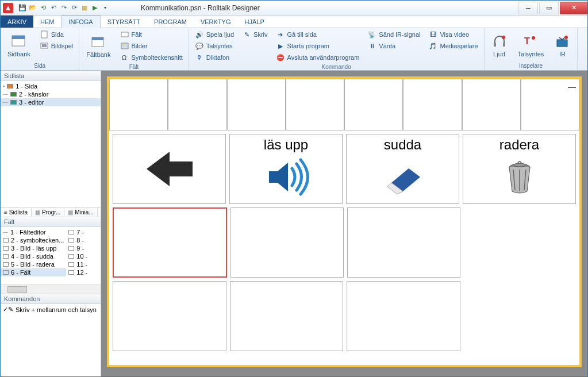 Image resolution: width=588 pixels, height=377 pixels. Describe the element at coordinates (71, 256) in the screenshot. I see `field-checkbox-icon` at that location.